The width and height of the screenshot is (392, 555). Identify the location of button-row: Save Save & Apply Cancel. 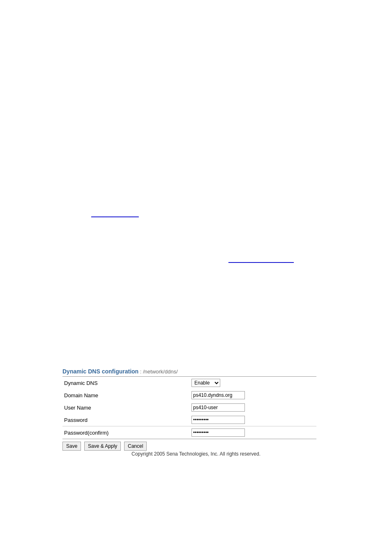
(189, 446).